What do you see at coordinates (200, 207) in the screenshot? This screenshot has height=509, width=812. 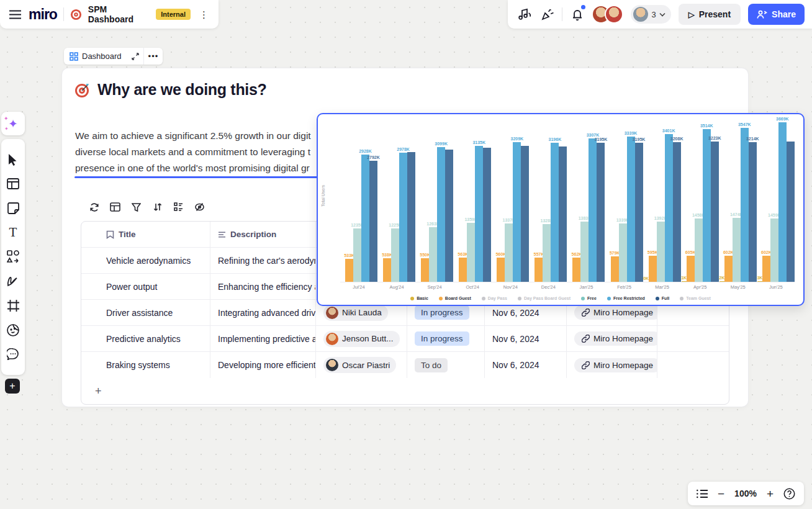 I see `hide-fields-icon` at bounding box center [200, 207].